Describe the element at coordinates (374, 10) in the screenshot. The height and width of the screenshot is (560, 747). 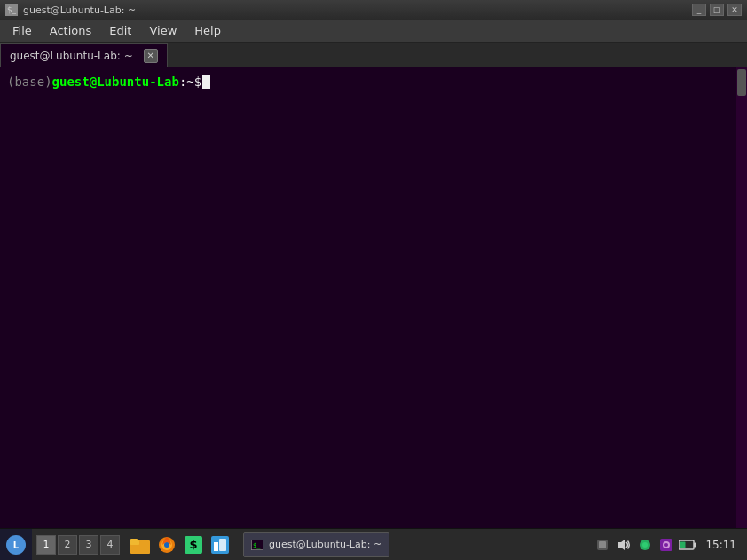
I see `title-bar: $_ guest@Lubuntu-Lab: ~ _ □ ✕` at that location.